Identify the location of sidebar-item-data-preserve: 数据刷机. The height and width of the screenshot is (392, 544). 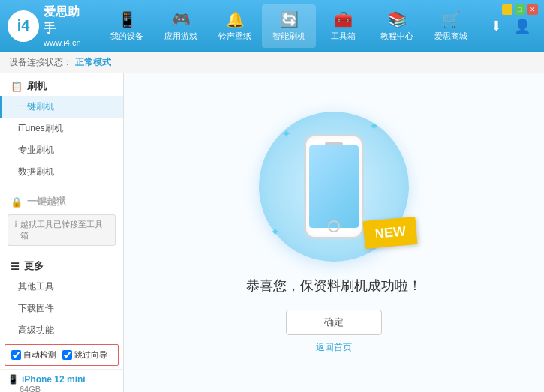
(62, 172).